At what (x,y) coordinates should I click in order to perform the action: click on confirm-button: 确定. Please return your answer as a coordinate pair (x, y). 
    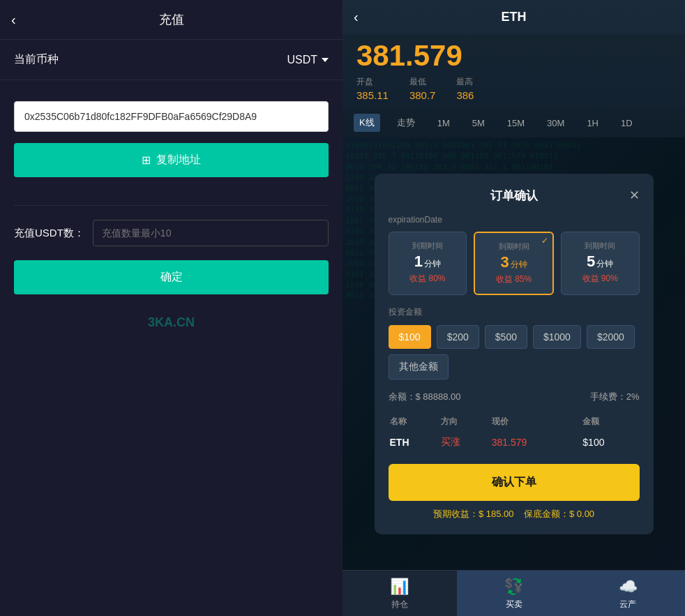
    Looking at the image, I should click on (172, 278).